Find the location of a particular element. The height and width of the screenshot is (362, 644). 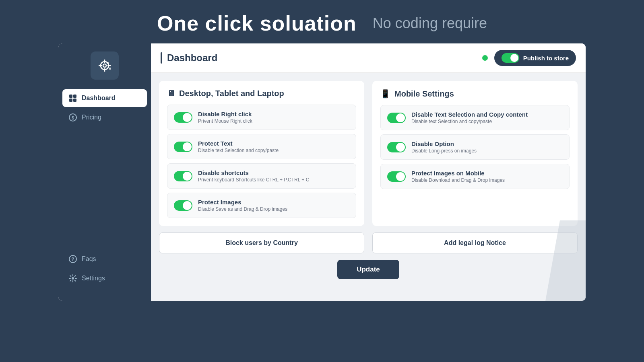

publish-label: Publish to store is located at coordinates (546, 58).